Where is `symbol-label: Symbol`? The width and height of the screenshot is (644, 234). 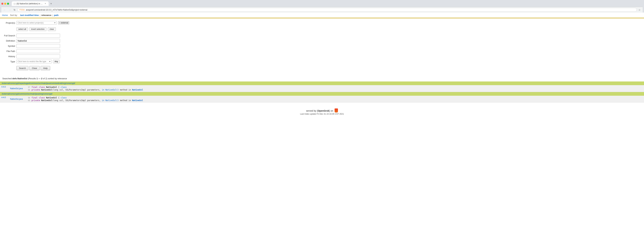
symbol-label: Symbol is located at coordinates (9, 46).